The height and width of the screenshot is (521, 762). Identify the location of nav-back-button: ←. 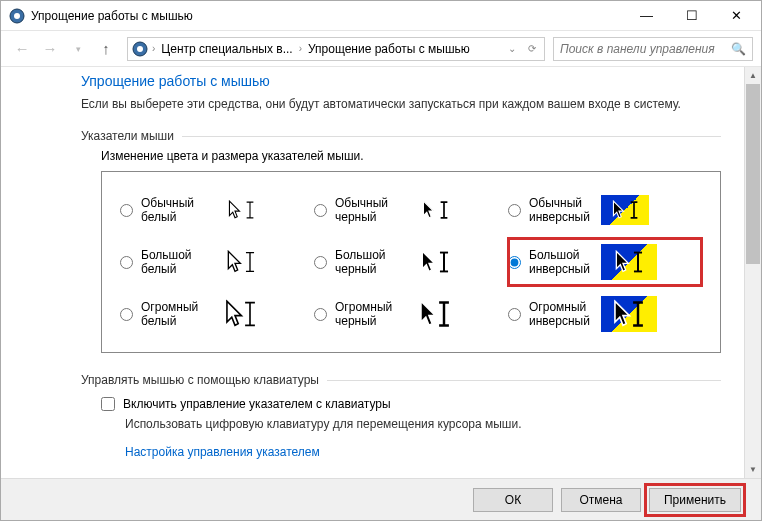
(22, 49).